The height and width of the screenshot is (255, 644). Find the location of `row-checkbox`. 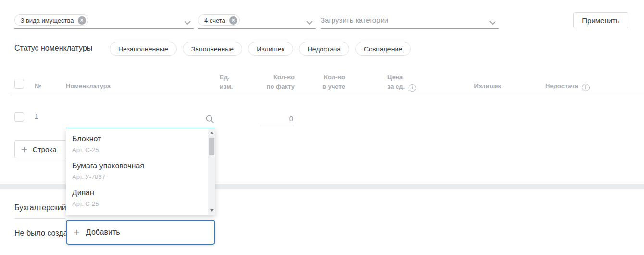

row-checkbox is located at coordinates (19, 117).